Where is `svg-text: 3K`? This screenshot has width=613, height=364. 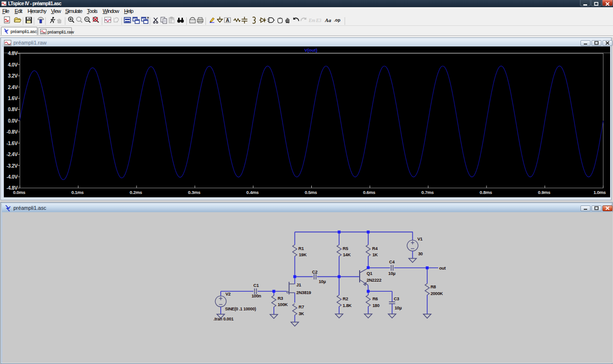 svg-text: 3K is located at coordinates (302, 314).